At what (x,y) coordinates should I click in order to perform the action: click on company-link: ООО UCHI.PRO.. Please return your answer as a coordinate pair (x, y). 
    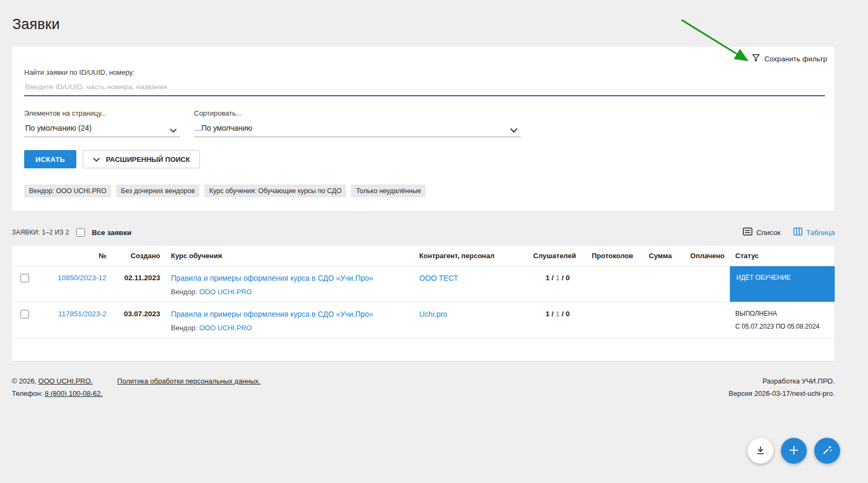
    Looking at the image, I should click on (66, 381).